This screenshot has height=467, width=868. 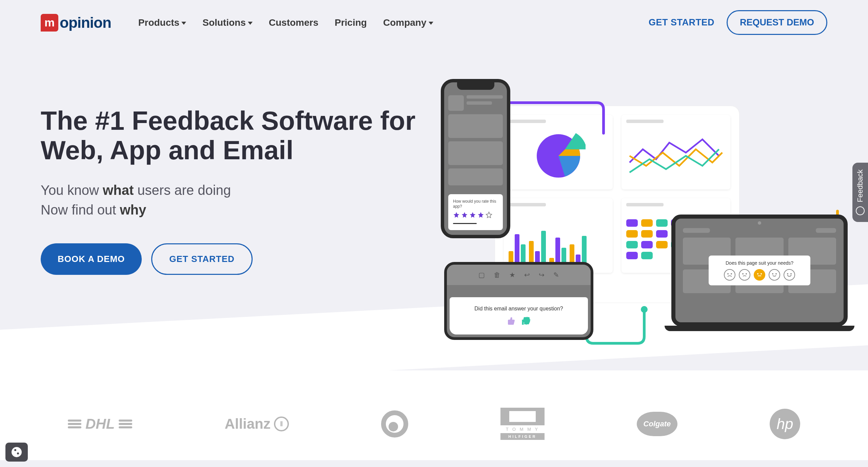 What do you see at coordinates (202, 259) in the screenshot?
I see `get-started-button: GET STARTED` at bounding box center [202, 259].